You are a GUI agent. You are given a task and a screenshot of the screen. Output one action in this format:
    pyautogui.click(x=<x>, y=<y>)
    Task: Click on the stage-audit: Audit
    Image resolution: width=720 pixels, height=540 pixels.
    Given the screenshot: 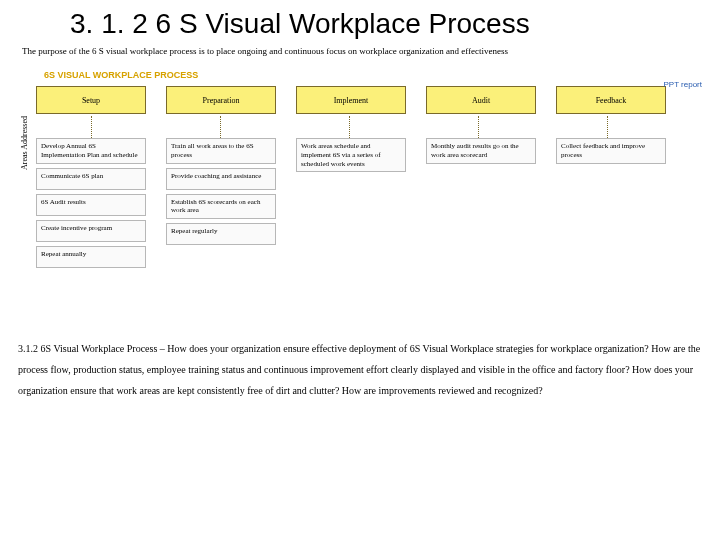 What is the action you would take?
    pyautogui.click(x=481, y=100)
    